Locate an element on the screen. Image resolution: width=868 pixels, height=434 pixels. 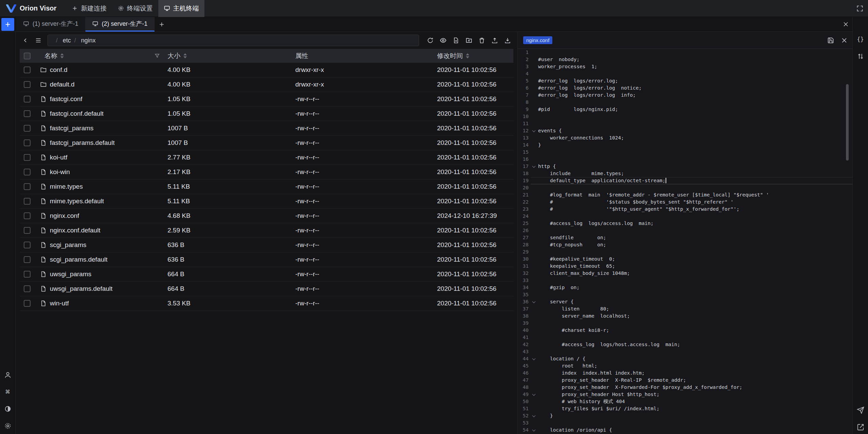
code-line: 14 } is located at coordinates (685, 145).